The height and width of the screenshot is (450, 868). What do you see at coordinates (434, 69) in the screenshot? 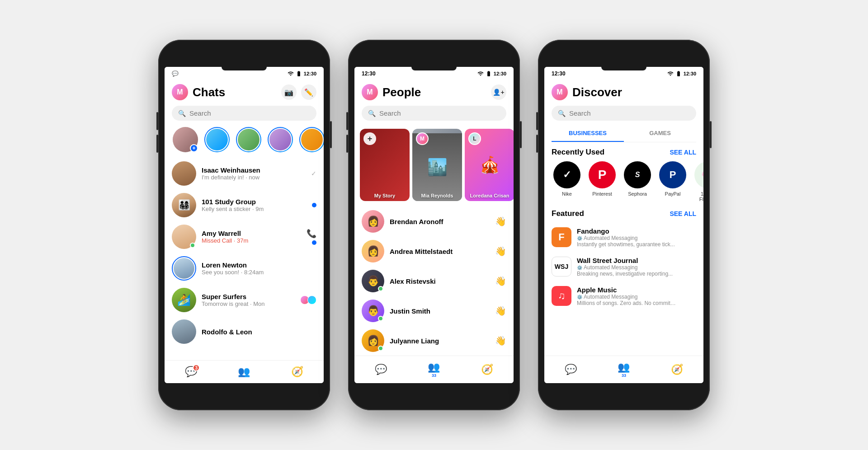
I see `notch2` at bounding box center [434, 69].